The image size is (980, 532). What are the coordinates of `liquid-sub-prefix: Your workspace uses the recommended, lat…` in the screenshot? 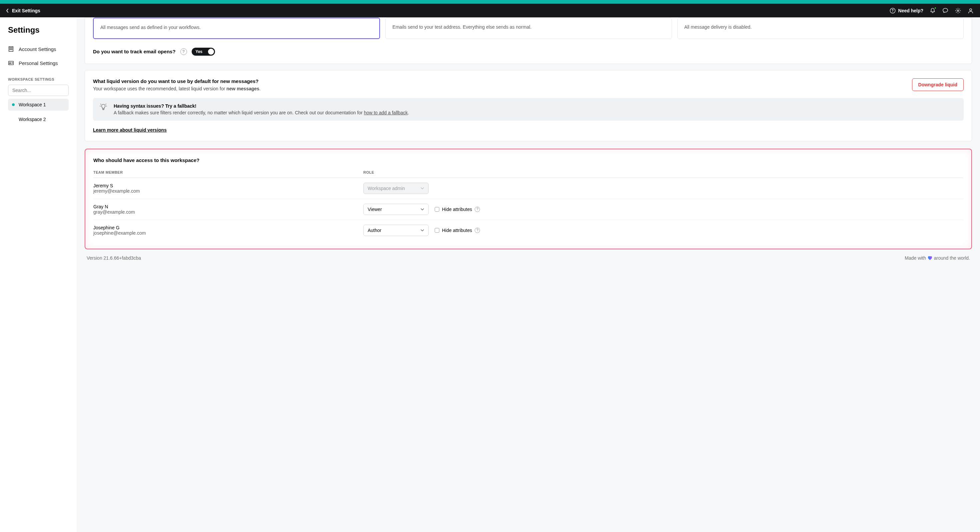 It's located at (160, 89).